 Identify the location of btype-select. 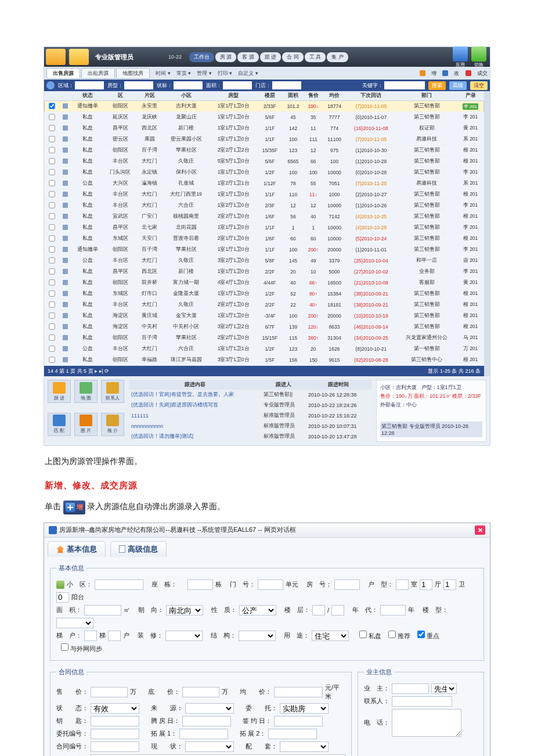
(75, 623).